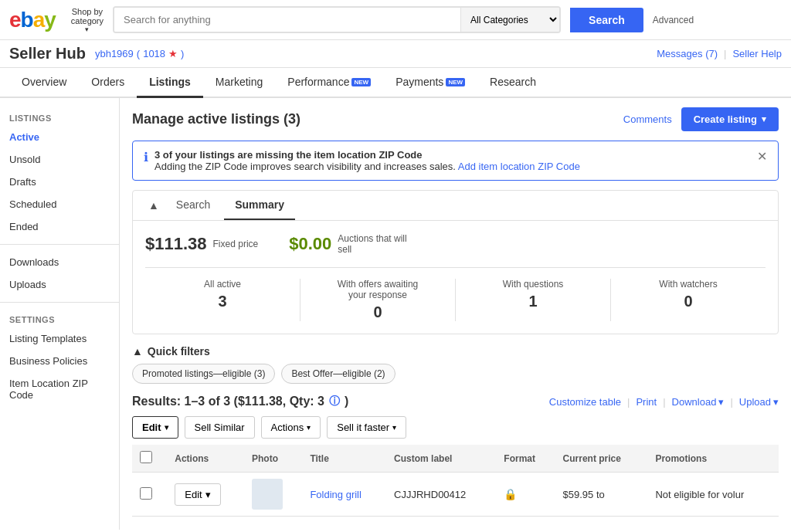  Describe the element at coordinates (59, 182) in the screenshot. I see `sidebar-item-drafts: Drafts` at that location.